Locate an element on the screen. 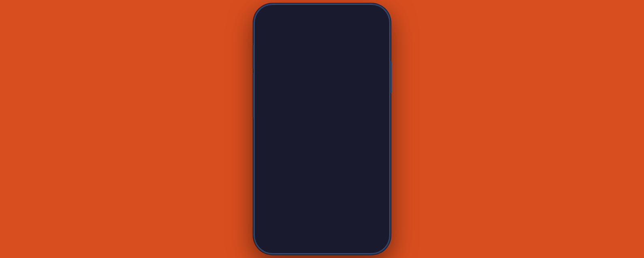  emoji-cell: 😏 is located at coordinates (303, 137).